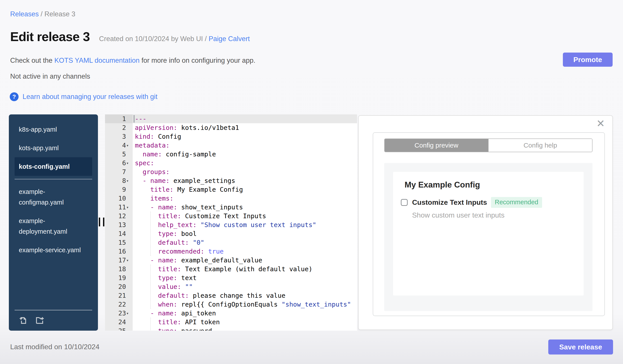 This screenshot has width=623, height=364. I want to click on line-number: 23▾, so click(119, 313).